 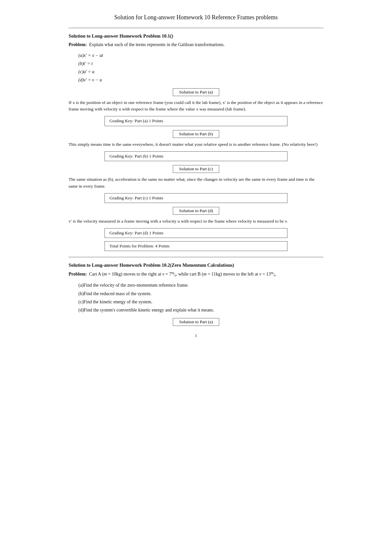 What do you see at coordinates (196, 183) in the screenshot?
I see `body-text-c: The same situation as (b), acceleration …` at bounding box center [196, 183].